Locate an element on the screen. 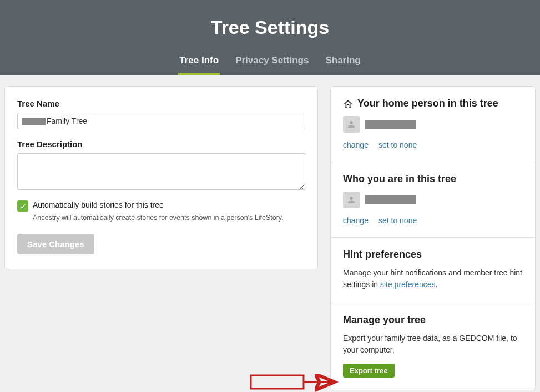 The width and height of the screenshot is (540, 392). auto-stories-row: Automatically build stories for this tre… is located at coordinates (161, 206).